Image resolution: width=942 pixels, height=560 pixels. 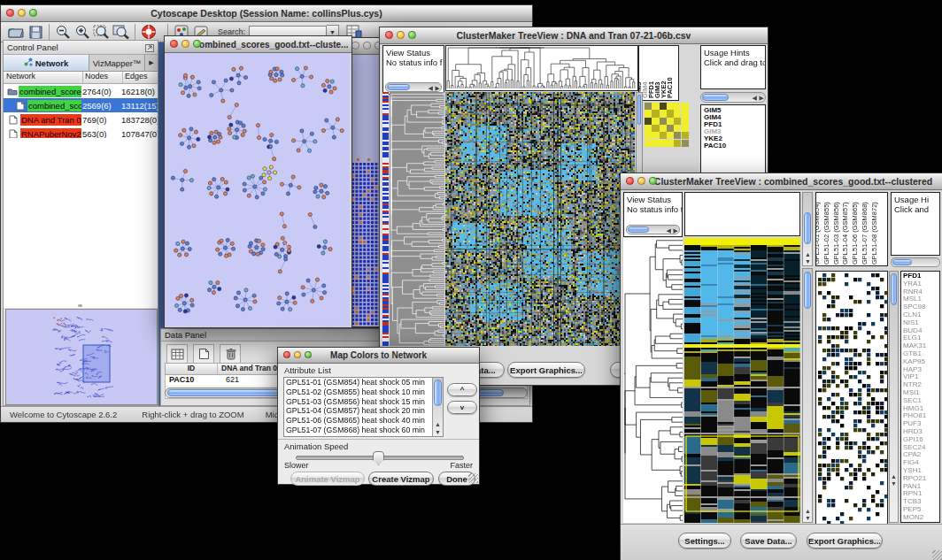 What do you see at coordinates (653, 230) in the screenshot?
I see `tv2-status-scrollbar: ◀▶` at bounding box center [653, 230].